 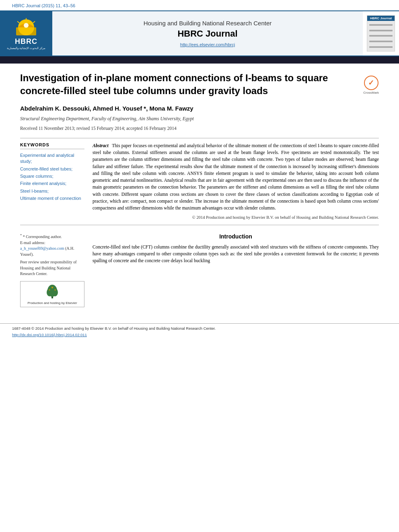 What do you see at coordinates (26, 33) in the screenshot?
I see `hbrc-logo-left: HBRC مركز البحوث الإنشائية والمعمارية` at bounding box center [26, 33].